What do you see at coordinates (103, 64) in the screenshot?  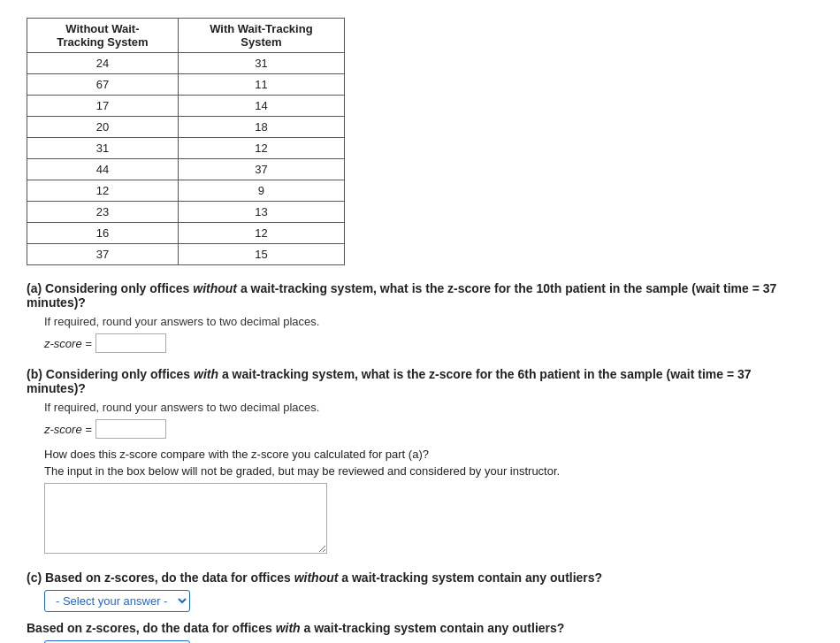 I see `table-cell-col1: 24` at bounding box center [103, 64].